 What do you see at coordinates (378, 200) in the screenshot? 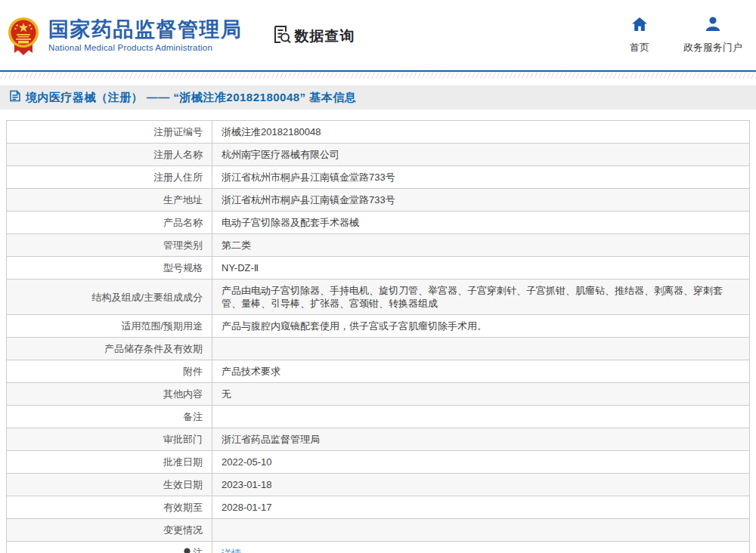
I see `table-row: 生产地址浙江省杭州市桐庐县江南镇金堂路733号` at bounding box center [378, 200].